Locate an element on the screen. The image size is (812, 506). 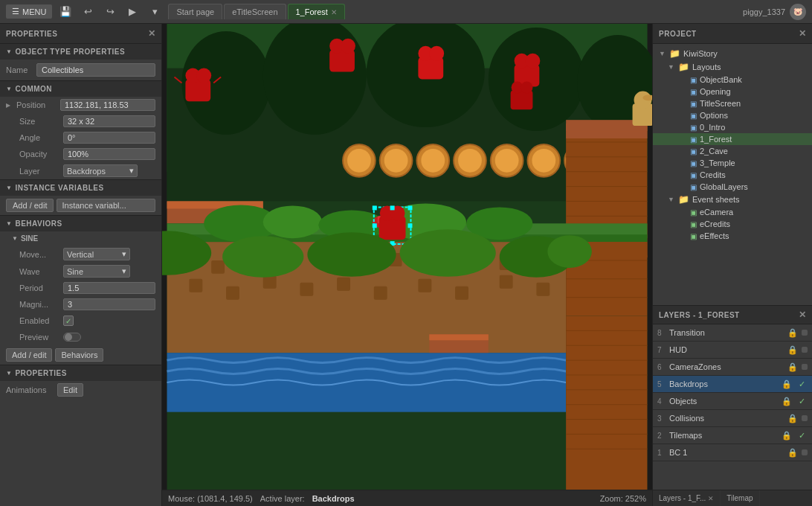
position-label: Position is located at coordinates (37, 105).